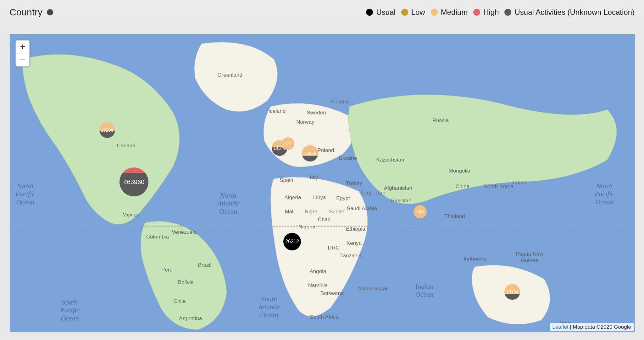  Describe the element at coordinates (512, 292) in the screenshot. I see `map-marker-australia: 13194` at that location.